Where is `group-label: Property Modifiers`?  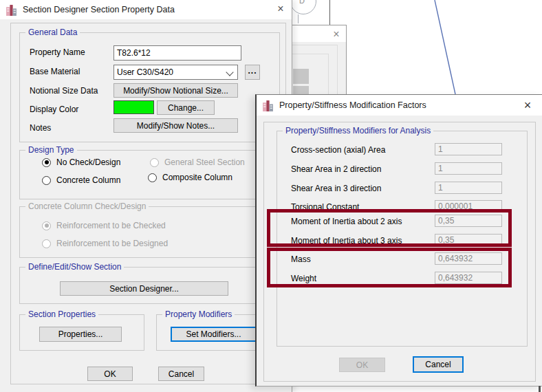 group-label: Property Modifiers is located at coordinates (198, 314).